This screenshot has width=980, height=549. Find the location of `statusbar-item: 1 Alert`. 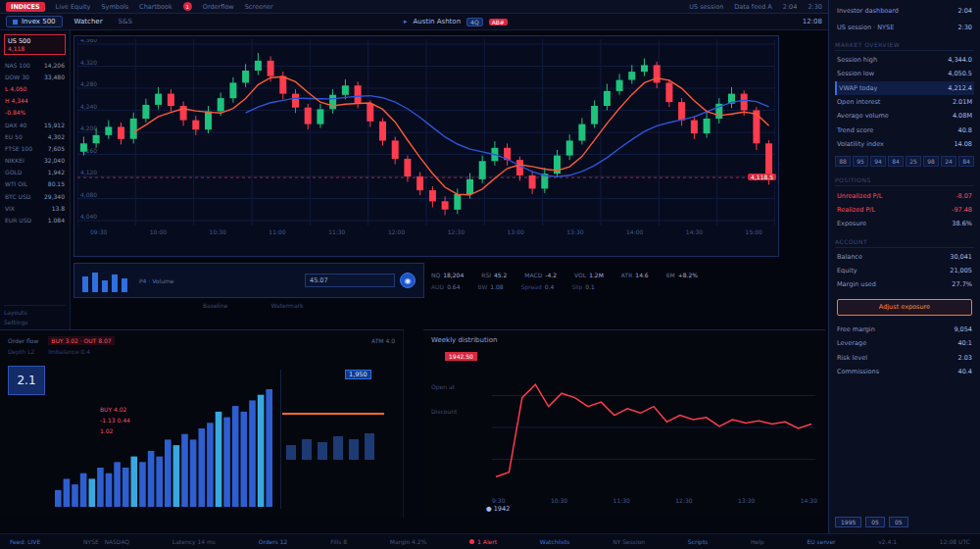

statusbar-item: 1 Alert is located at coordinates (483, 541).